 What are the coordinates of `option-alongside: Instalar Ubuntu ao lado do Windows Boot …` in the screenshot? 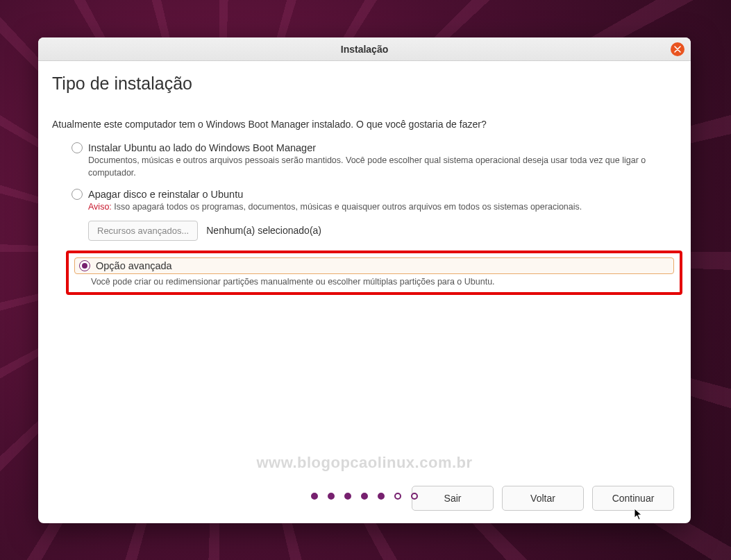 It's located at (374, 161).